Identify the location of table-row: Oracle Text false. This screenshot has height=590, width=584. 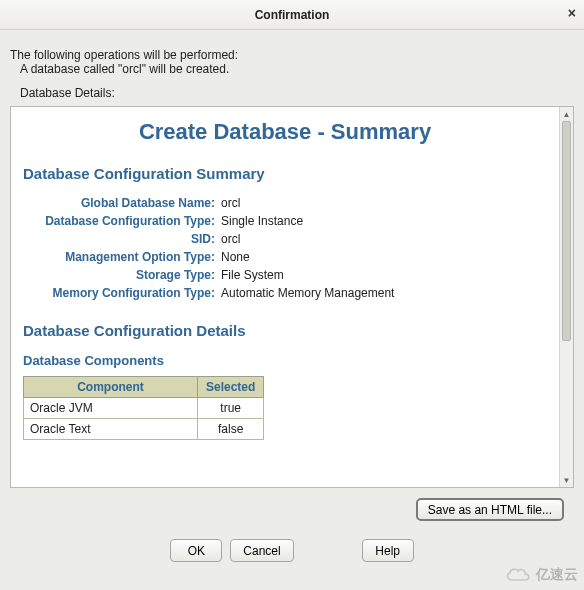
(144, 430).